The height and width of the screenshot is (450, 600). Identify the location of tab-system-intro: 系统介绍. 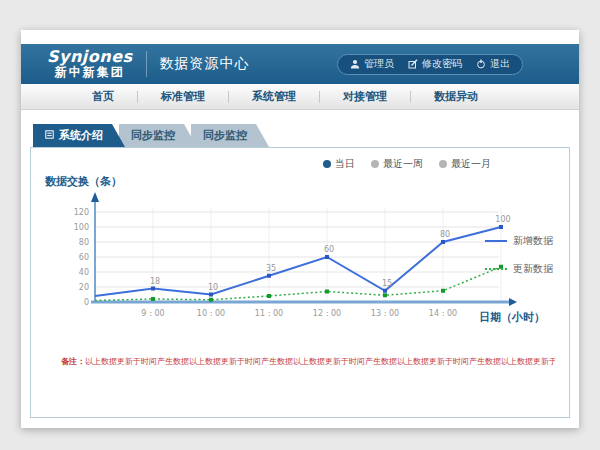
(79, 136).